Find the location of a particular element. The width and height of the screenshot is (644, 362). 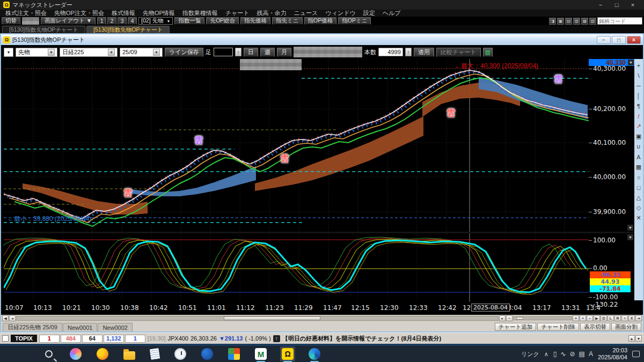

draw-tool-icon: \ is located at coordinates (639, 75).